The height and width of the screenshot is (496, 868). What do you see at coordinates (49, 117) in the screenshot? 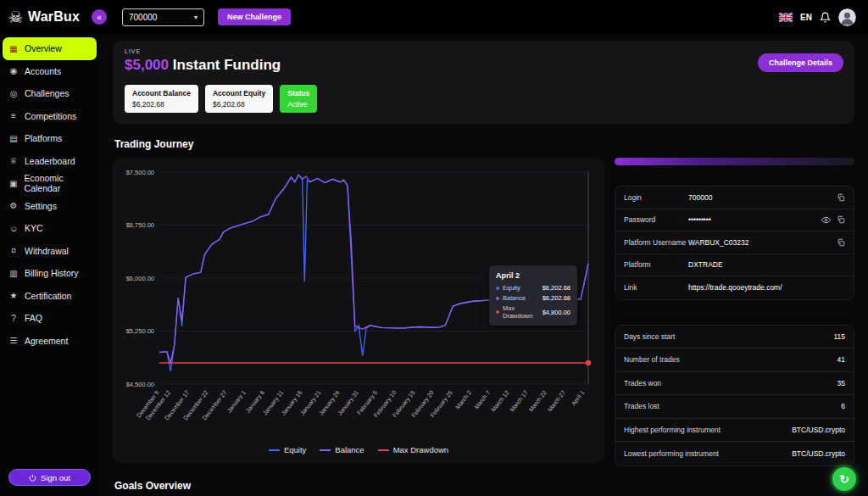
I see `sidebar-item-competitions: ≡ Competitions` at bounding box center [49, 117].